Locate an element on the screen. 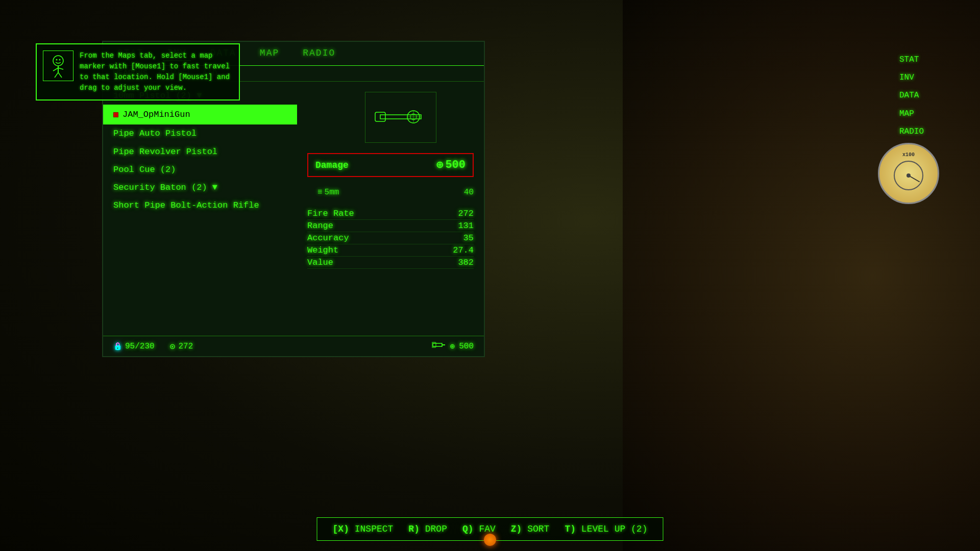  ammo-gun-icon is located at coordinates (439, 346).